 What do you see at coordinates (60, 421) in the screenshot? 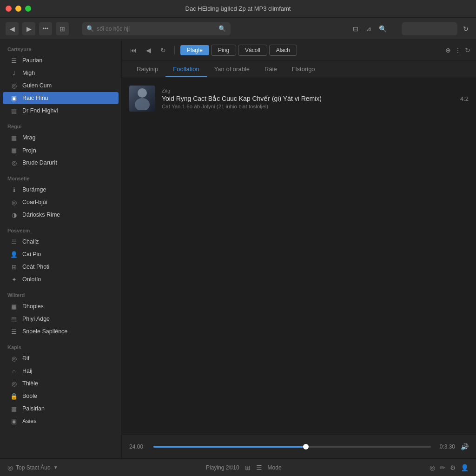
I see `sidebar-item-asies: ▣ Asies` at bounding box center [60, 421].